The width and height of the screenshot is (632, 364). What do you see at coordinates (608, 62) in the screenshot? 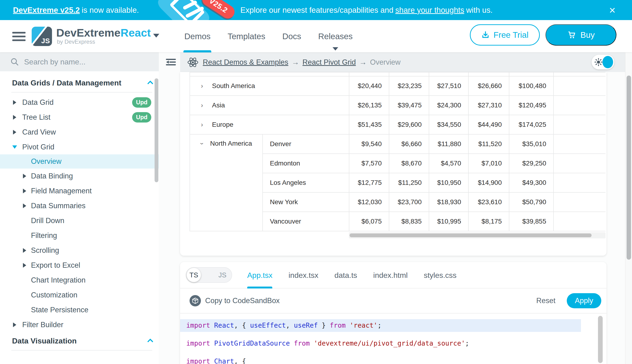
I see `theme-toggle-knob` at bounding box center [608, 62].